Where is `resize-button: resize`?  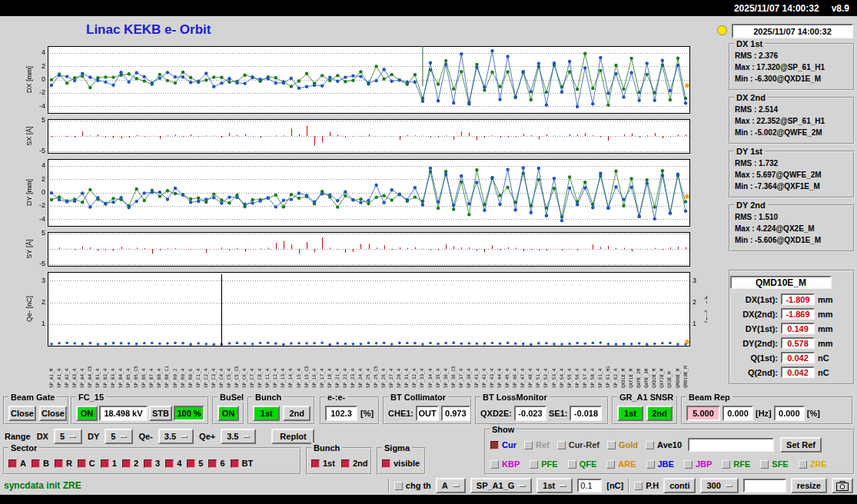 resize-button: resize is located at coordinates (809, 486).